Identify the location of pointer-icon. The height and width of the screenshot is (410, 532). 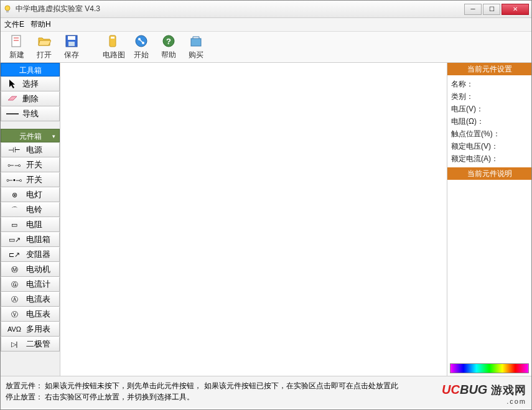
(12, 84).